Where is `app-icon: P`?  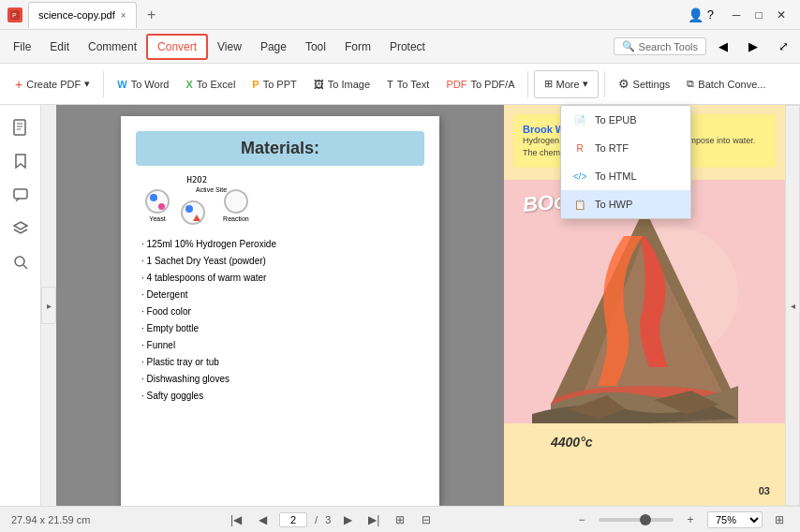 app-icon: P is located at coordinates (15, 15).